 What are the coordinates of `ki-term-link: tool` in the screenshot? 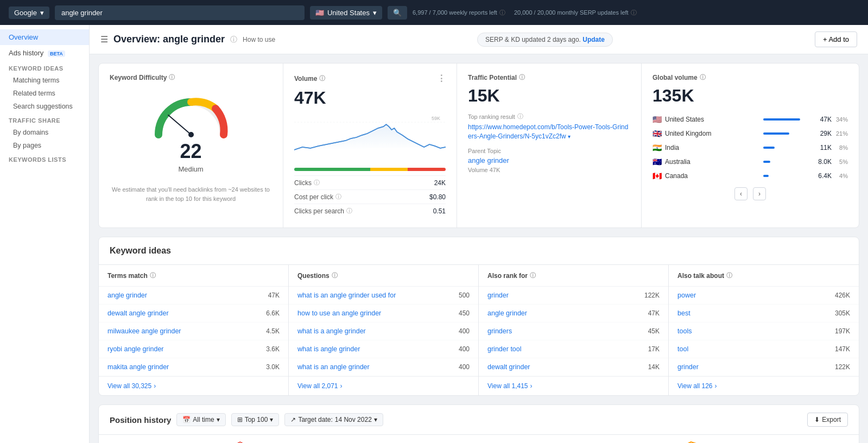 It's located at (683, 349).